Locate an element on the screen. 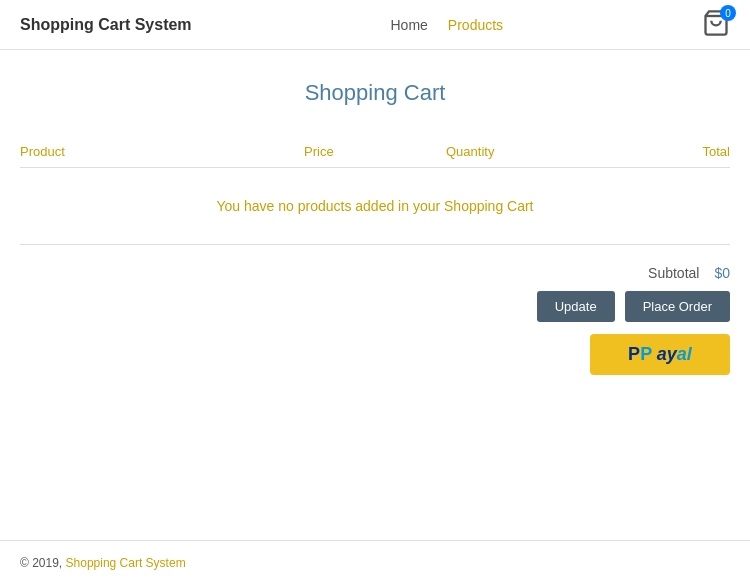 The height and width of the screenshot is (585, 750). navbar: Shopping Cart System Home Products 0 is located at coordinates (375, 25).